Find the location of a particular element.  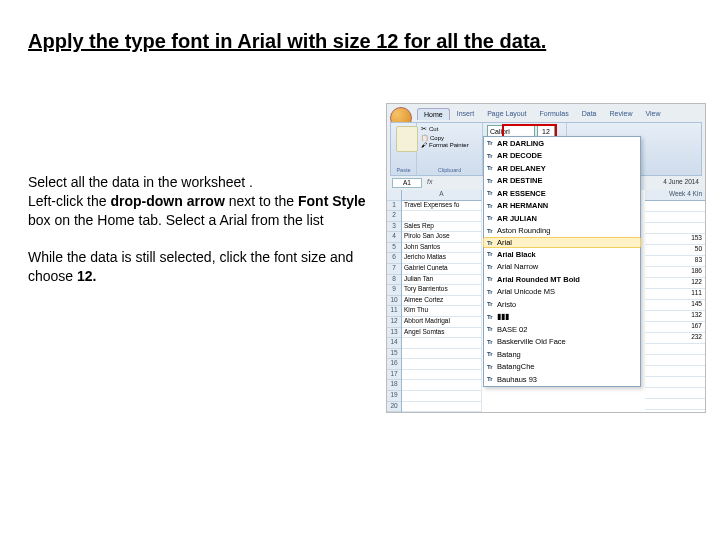

font-dropdown-list: TrAR DARLINGTrAR DECODETrAR DELANEYTrAR … is located at coordinates (562, 262).